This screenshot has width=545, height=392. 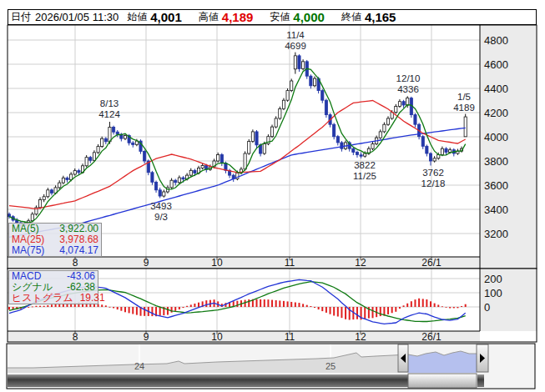 What do you see at coordinates (209, 17) in the screenshot?
I see `high-label: 高値` at bounding box center [209, 17].